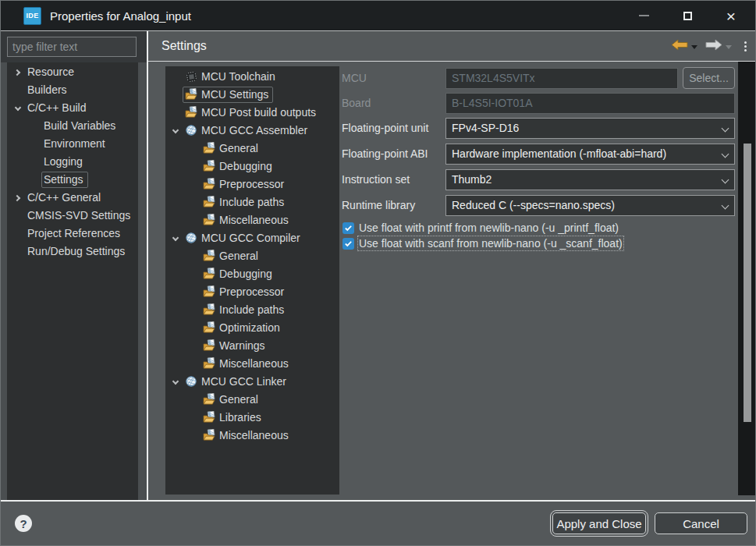  I want to click on settings-tree-item-mcu-settings: MCU Settings, so click(253, 95).